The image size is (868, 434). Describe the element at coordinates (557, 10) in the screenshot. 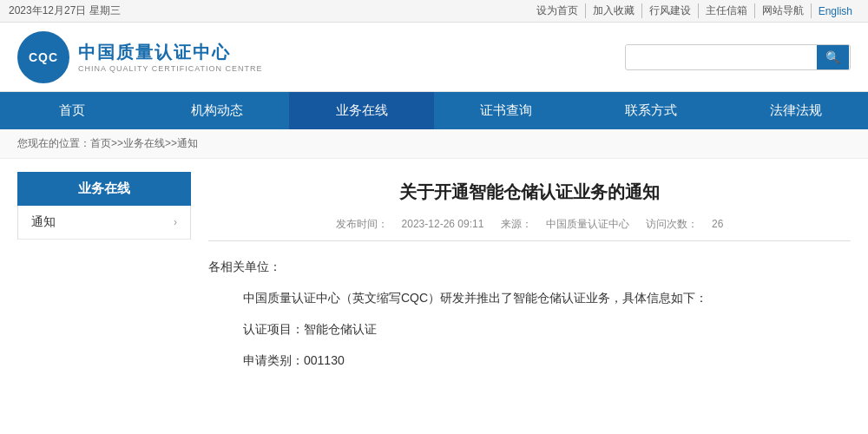

I see `link-homepage: 设为首页` at that location.